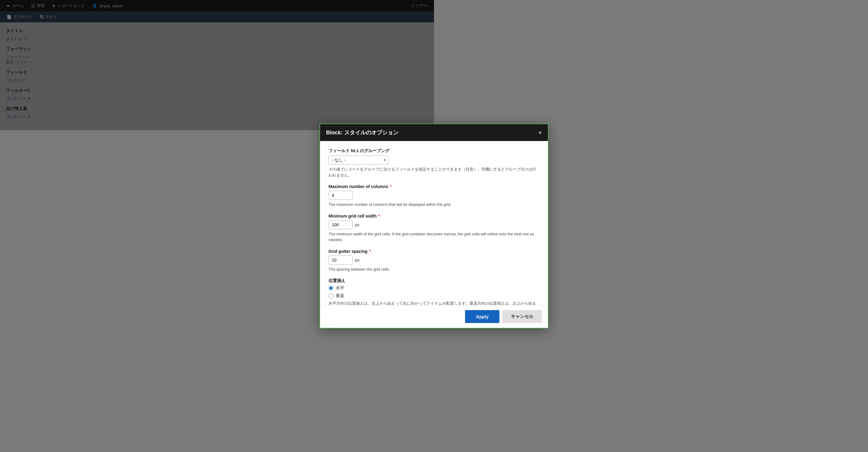 This screenshot has height=452, width=868. Describe the element at coordinates (377, 133) in the screenshot. I see `modal-header: Block: スタイルのオプション ×` at that location.